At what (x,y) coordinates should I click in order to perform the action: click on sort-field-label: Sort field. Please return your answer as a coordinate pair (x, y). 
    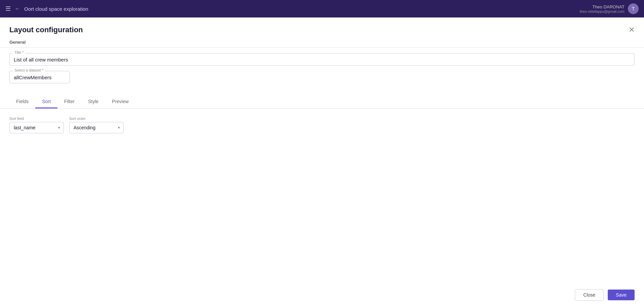
    Looking at the image, I should click on (37, 119).